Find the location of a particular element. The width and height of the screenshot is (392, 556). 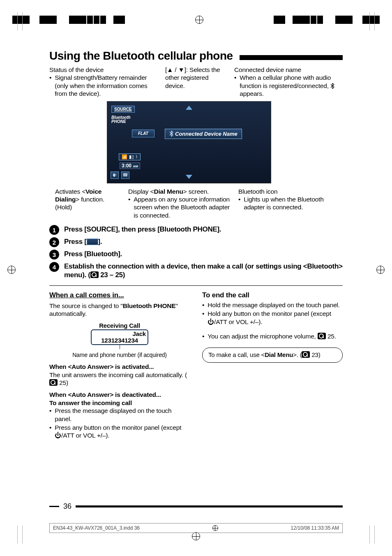

bt-icon-callout-head: Bluetooth icon is located at coordinates (291, 192).